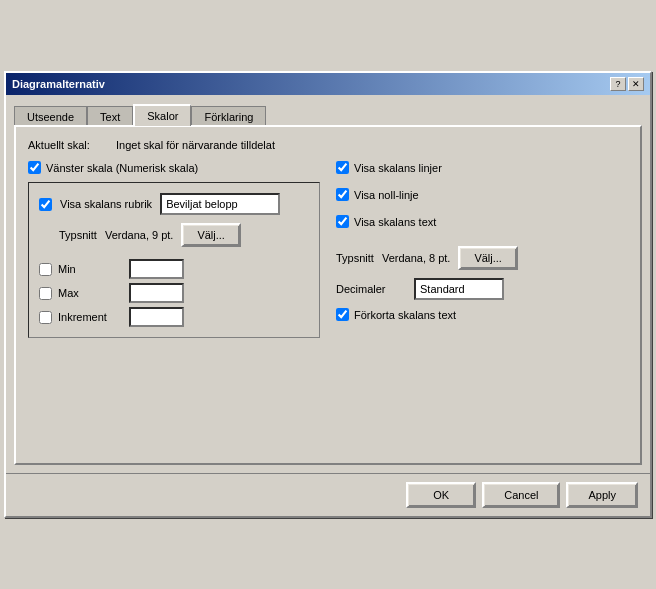 This screenshot has height=589, width=656. What do you see at coordinates (46, 318) in the screenshot?
I see `inkrement-checkbox` at bounding box center [46, 318].